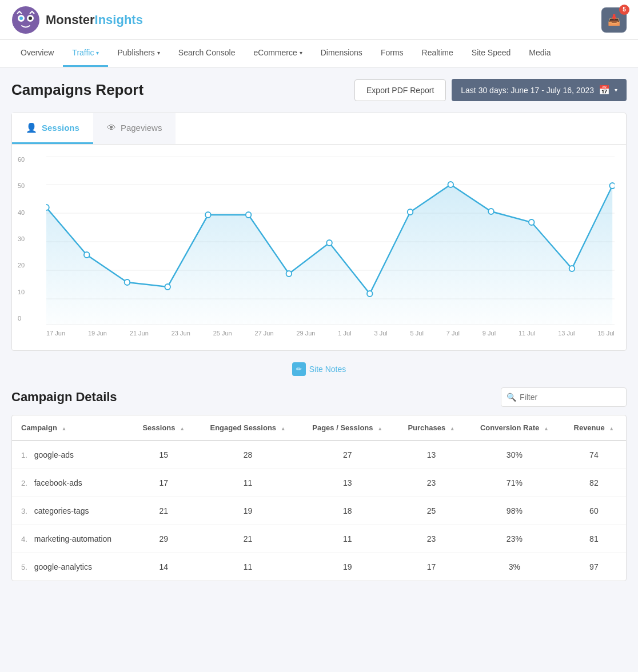  What do you see at coordinates (594, 483) in the screenshot?
I see `cell-revenue: 82` at bounding box center [594, 483].